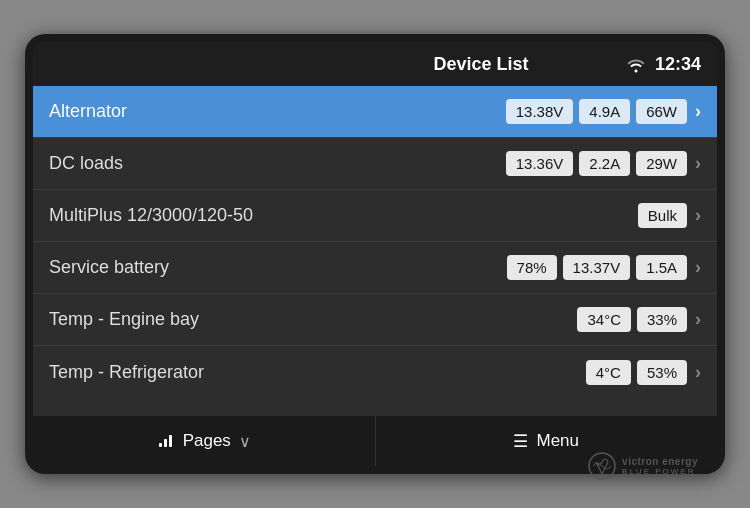 Image resolution: width=750 pixels, height=508 pixels. What do you see at coordinates (375, 164) in the screenshot?
I see `device-row: DC loads13.36V2.2A29W›` at bounding box center [375, 164].